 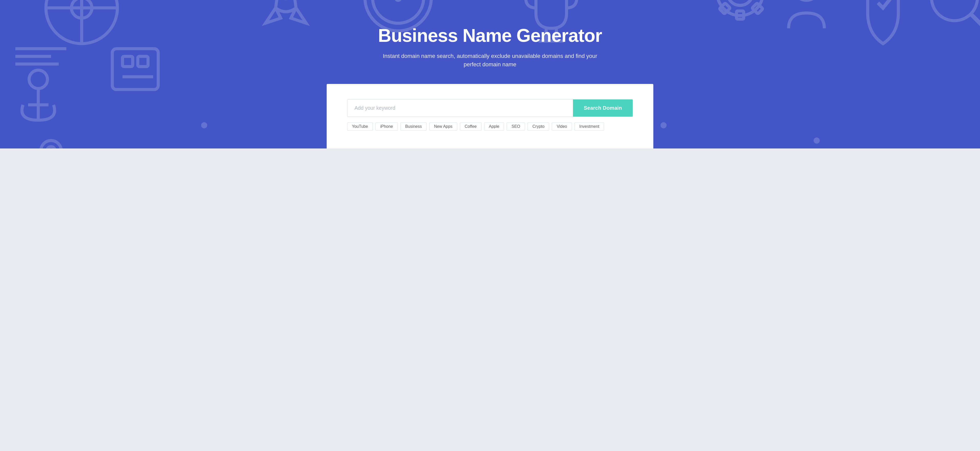 What do you see at coordinates (539, 126) in the screenshot?
I see `keyword-tag: Crypto` at bounding box center [539, 126].